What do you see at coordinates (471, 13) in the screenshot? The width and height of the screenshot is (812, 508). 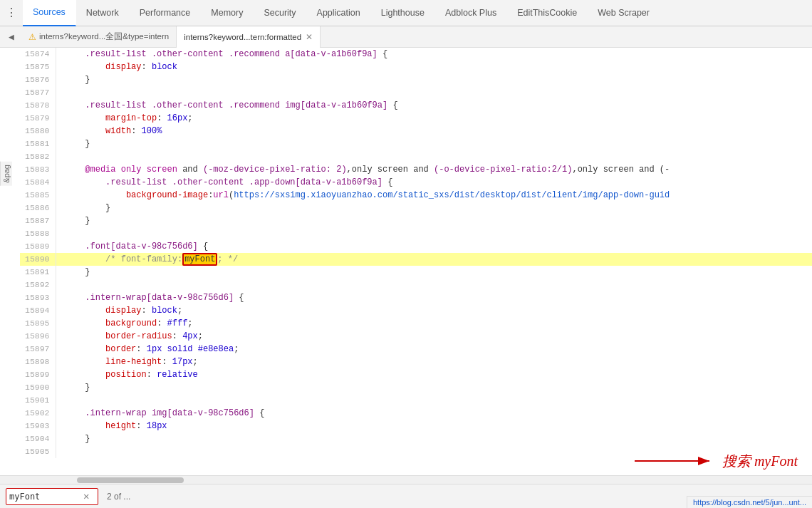 I see `tab-adblock-label: Adblock Plus` at bounding box center [471, 13].